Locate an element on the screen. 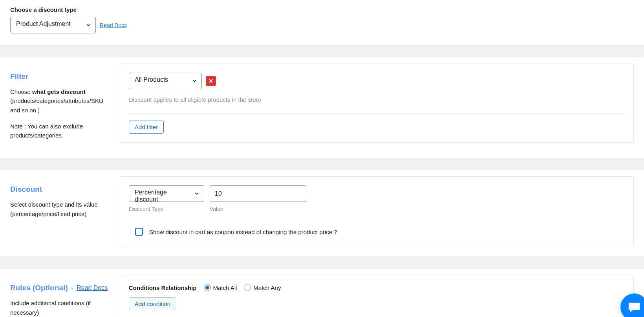 Image resolution: width=644 pixels, height=317 pixels. match-all-label: Match All is located at coordinates (225, 288).